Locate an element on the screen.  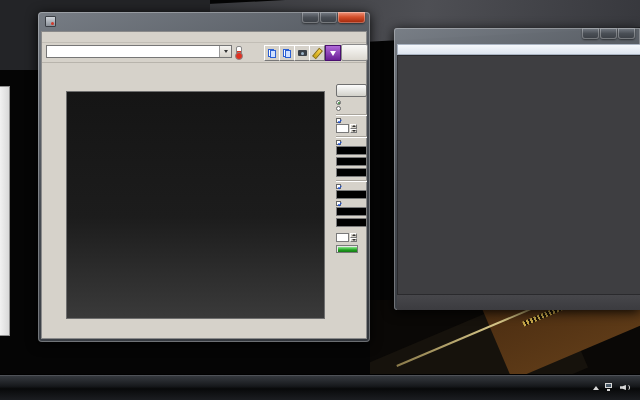
progress-bar-fill is located at coordinates (348, 250).